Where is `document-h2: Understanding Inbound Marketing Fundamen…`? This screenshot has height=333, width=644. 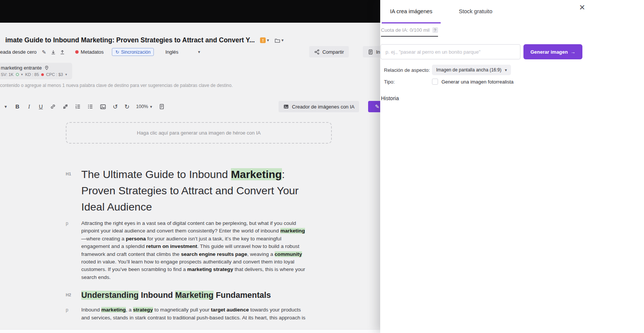 document-h2: Understanding Inbound Marketing Fundamen… is located at coordinates (200, 295).